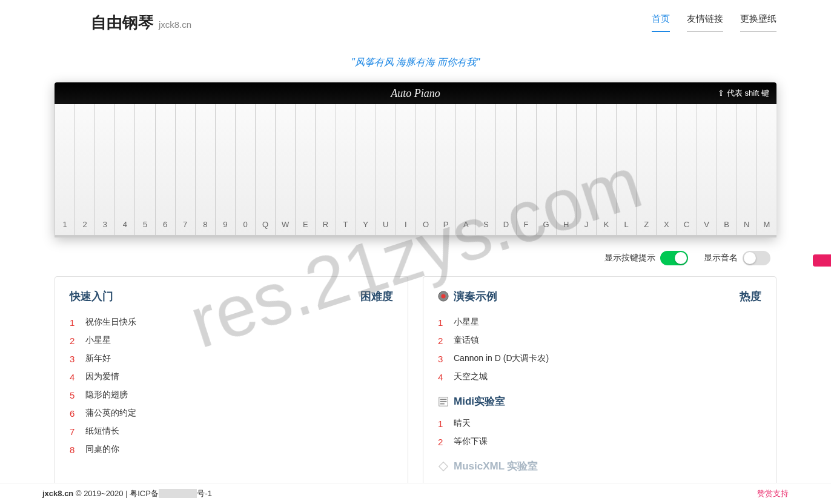  What do you see at coordinates (231, 395) in the screenshot?
I see `song-item: 5隐形的翅膀` at bounding box center [231, 395].